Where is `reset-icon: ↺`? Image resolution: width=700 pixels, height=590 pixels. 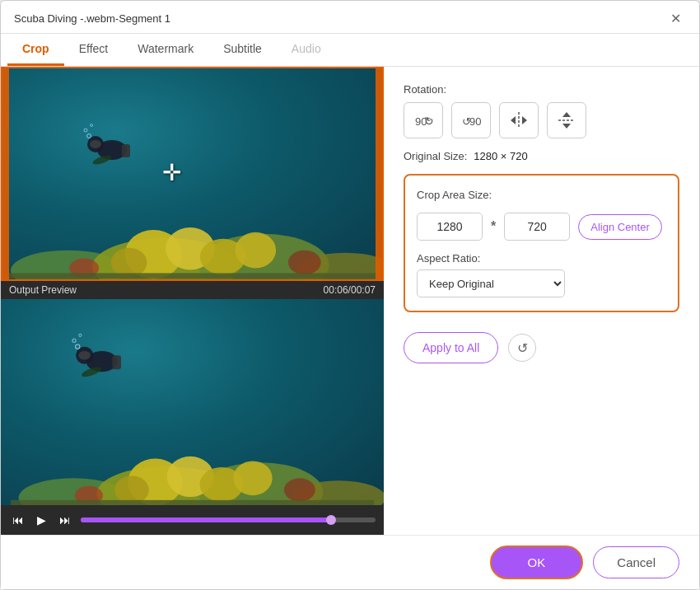
reset-icon: ↺ is located at coordinates (522, 348).